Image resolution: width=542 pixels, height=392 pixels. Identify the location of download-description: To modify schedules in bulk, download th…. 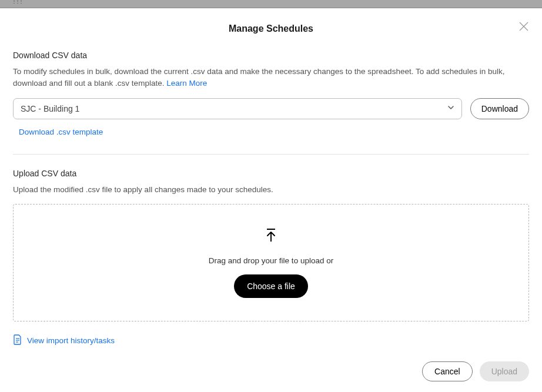
(271, 78).